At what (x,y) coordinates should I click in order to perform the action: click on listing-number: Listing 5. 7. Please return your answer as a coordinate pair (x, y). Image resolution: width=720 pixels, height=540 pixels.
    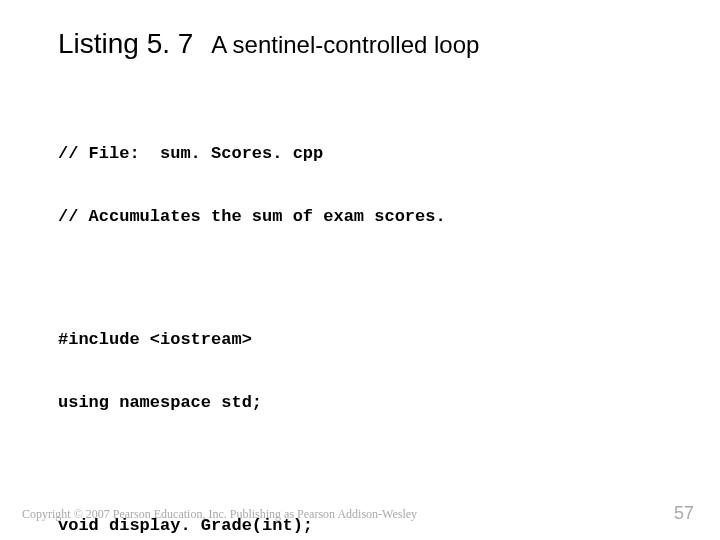
    Looking at the image, I should click on (126, 44).